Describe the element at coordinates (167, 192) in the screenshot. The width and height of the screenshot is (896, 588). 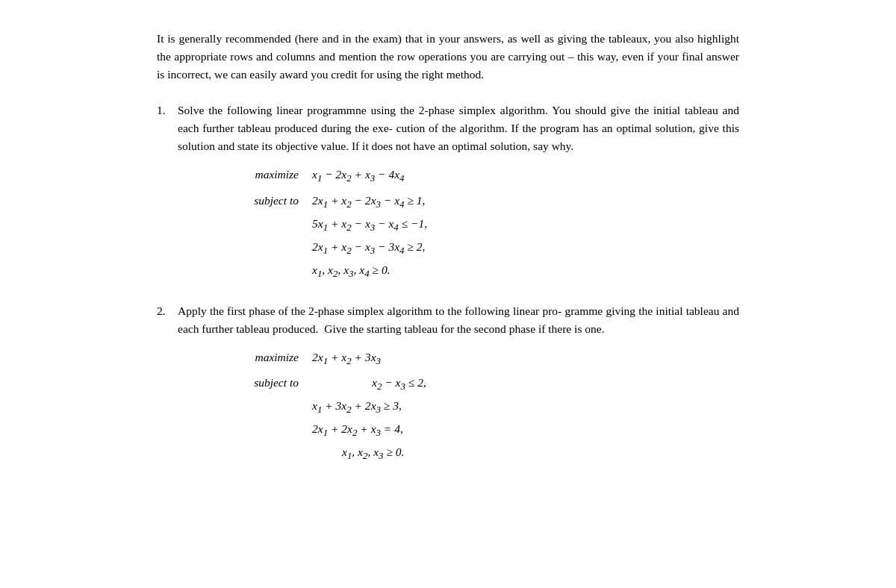
I see `problem-1-number: 1.` at that location.